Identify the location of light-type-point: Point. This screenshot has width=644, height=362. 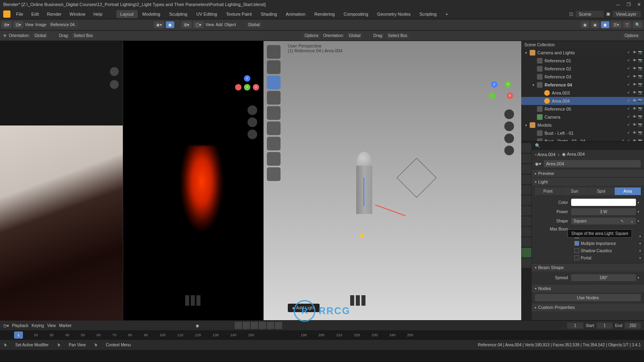
(548, 191).